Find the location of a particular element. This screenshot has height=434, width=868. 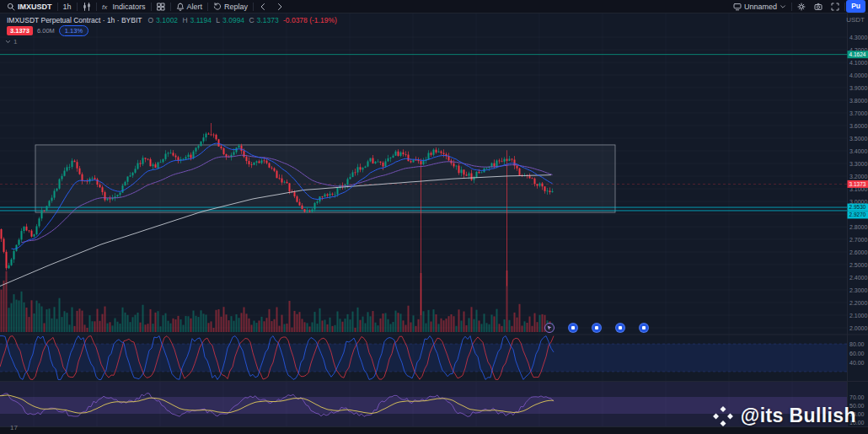

fullscreen-icon is located at coordinates (835, 7).